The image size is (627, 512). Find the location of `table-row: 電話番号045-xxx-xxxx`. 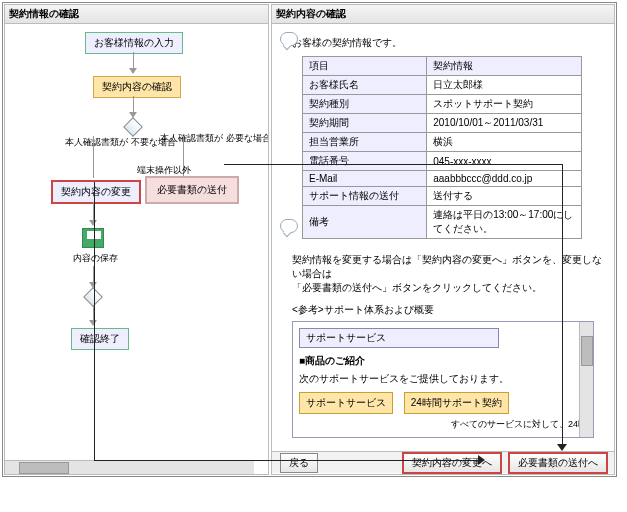

table-row: 電話番号045-xxx-xxxx is located at coordinates (442, 162).